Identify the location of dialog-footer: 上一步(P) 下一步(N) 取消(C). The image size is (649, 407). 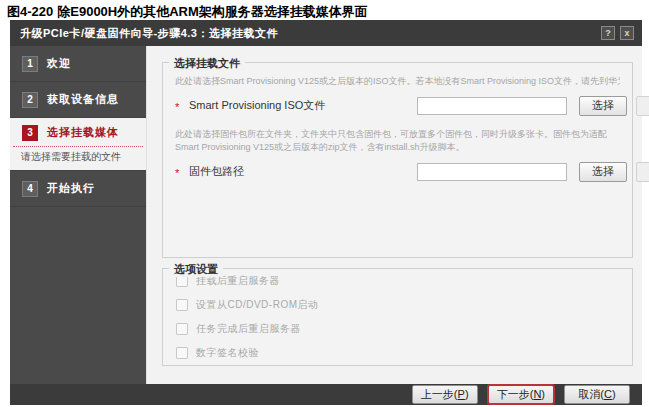
(326, 394).